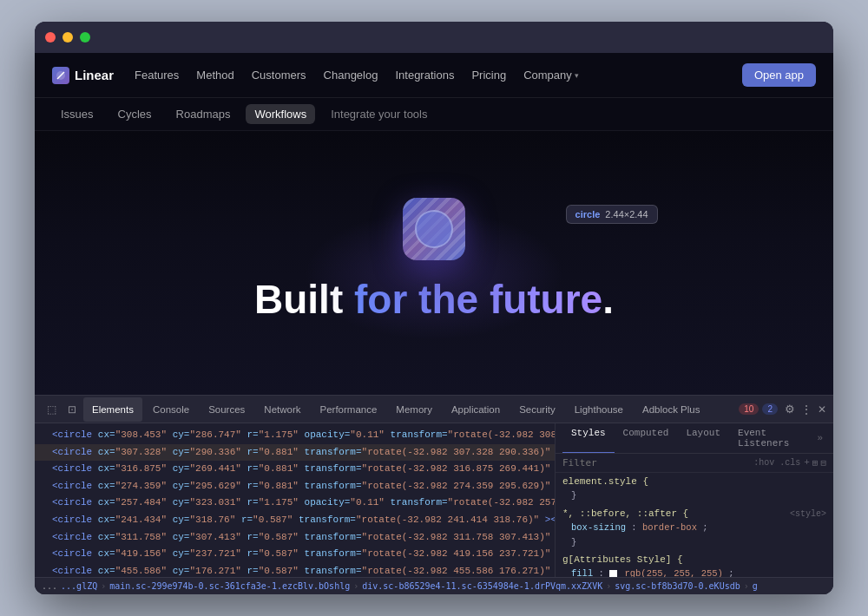  What do you see at coordinates (83, 75) in the screenshot?
I see `nav-brand: Linear` at bounding box center [83, 75].